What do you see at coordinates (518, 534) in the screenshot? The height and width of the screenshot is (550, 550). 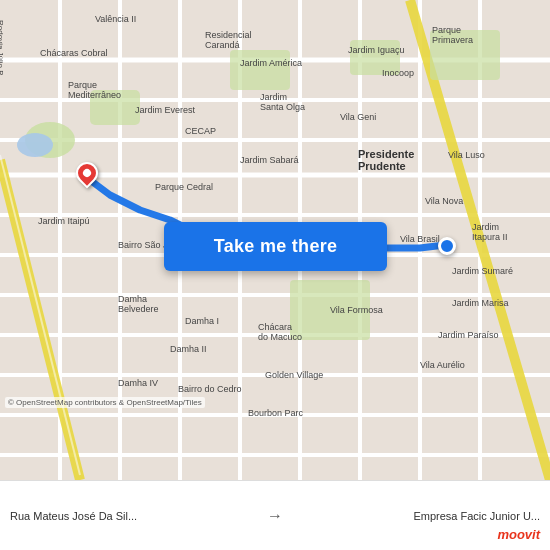 I see `moovit-logo: moovit` at bounding box center [518, 534].